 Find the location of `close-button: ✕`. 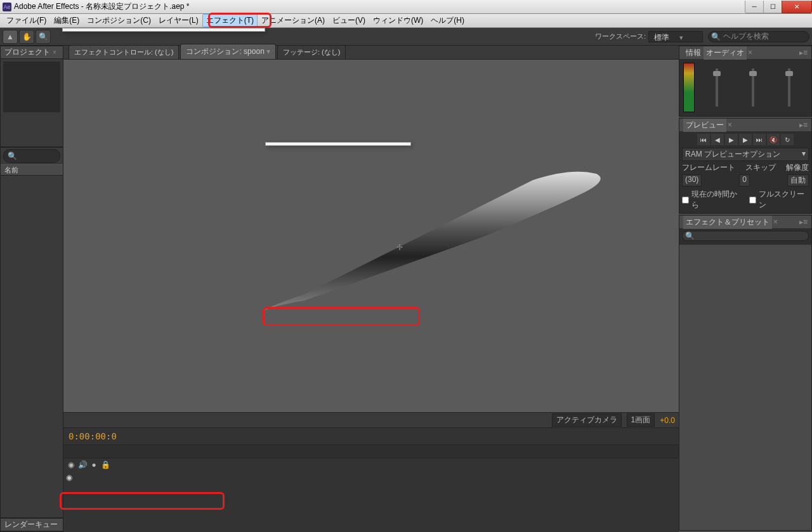

close-button: ✕ is located at coordinates (797, 7).